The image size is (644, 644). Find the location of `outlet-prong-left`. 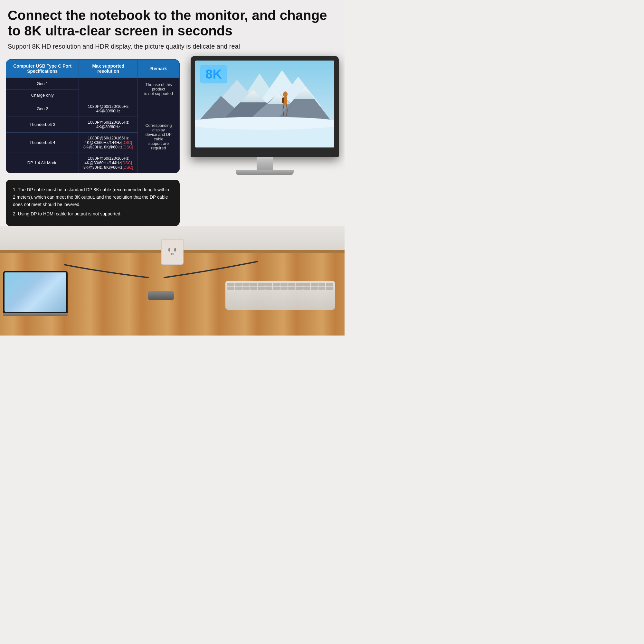

outlet-prong-left is located at coordinates (169, 250).